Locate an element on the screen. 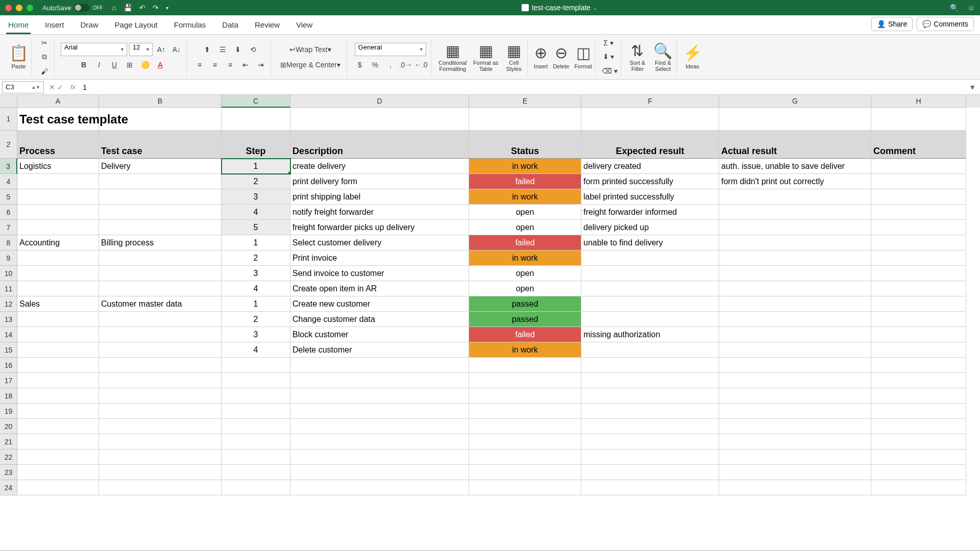 Image resolution: width=980 pixels, height=551 pixels. col-header-C: C is located at coordinates (256, 101).